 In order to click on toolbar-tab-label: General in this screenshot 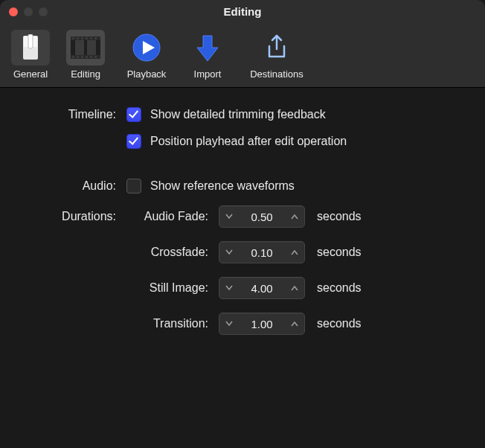, I will do `click(30, 74)`.